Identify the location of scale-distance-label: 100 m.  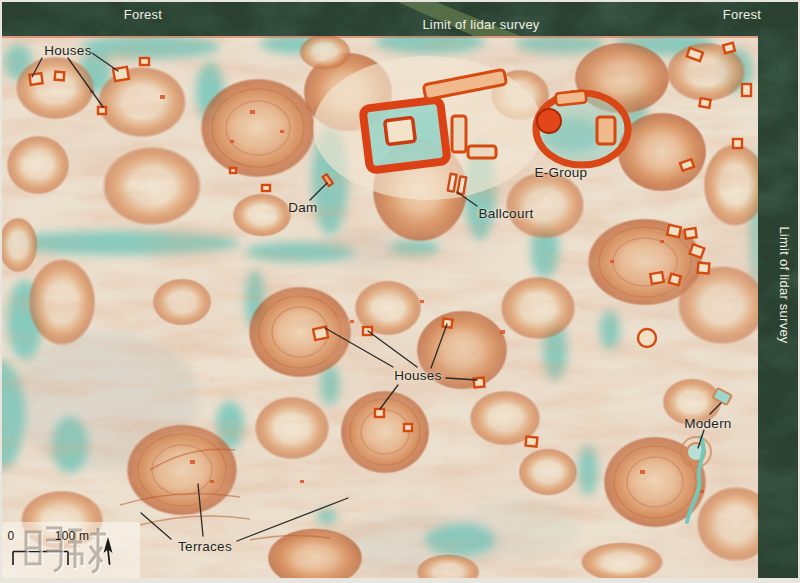
(72, 536).